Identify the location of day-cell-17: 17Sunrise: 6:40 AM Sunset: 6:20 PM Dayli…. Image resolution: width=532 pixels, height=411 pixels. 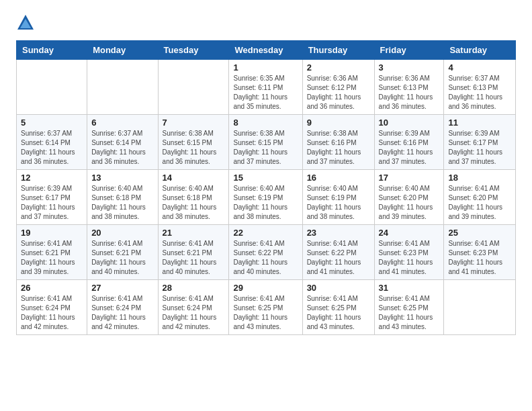
(409, 197).